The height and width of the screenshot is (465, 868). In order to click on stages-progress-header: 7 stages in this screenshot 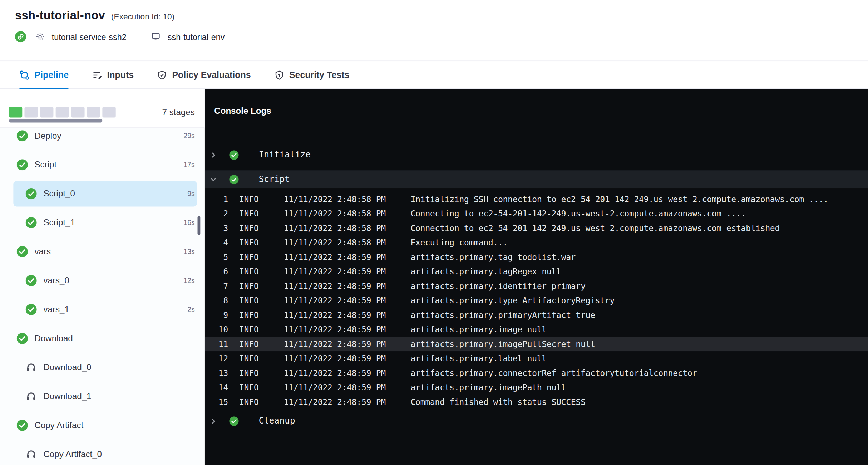, I will do `click(102, 109)`.